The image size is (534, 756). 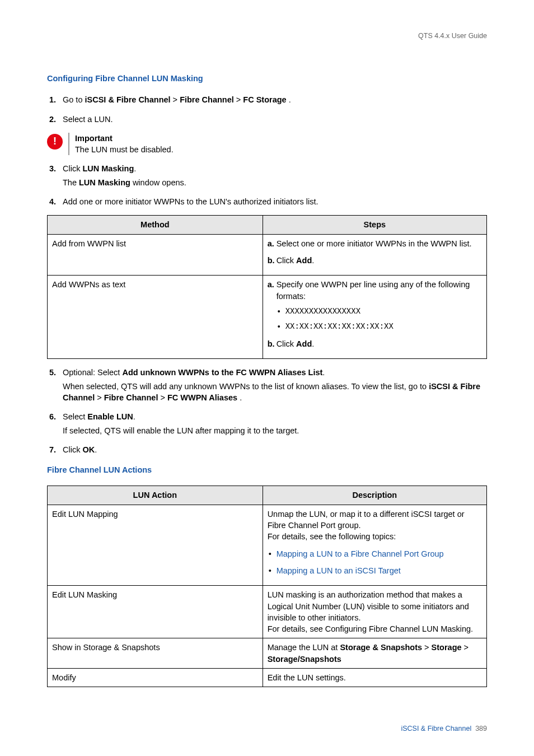 I want to click on format-2: XX:XX:XX:XX:XX:XX:XX:XX, so click(x=384, y=327).